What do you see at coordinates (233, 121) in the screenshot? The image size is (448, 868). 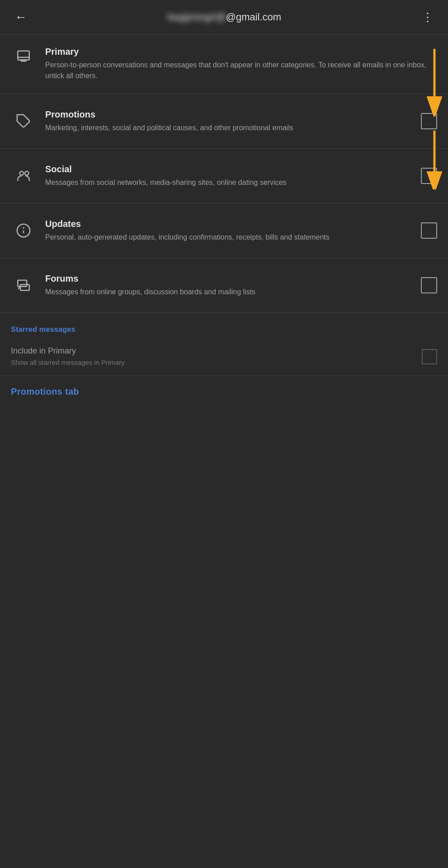 I see `promotions-content: Promotions Marketing, interests, social …` at bounding box center [233, 121].